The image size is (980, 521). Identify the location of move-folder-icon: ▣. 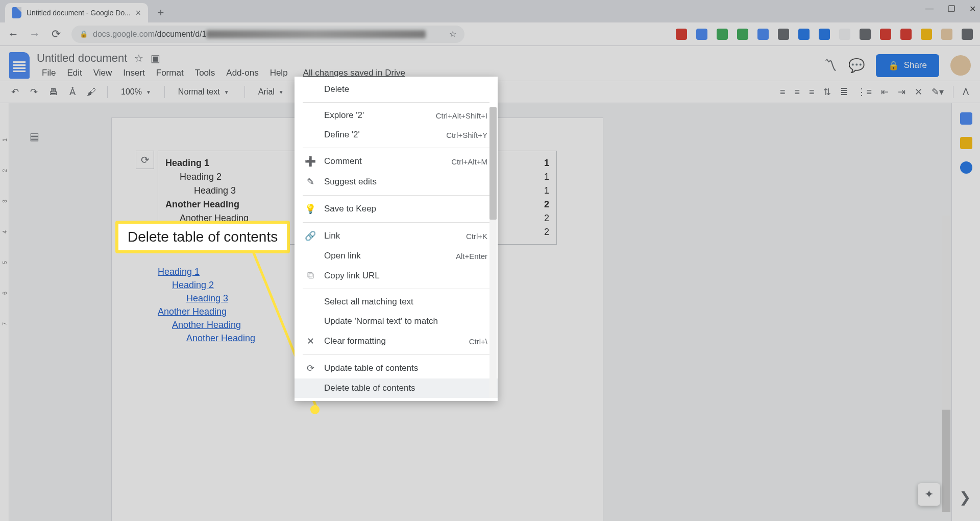
(155, 58).